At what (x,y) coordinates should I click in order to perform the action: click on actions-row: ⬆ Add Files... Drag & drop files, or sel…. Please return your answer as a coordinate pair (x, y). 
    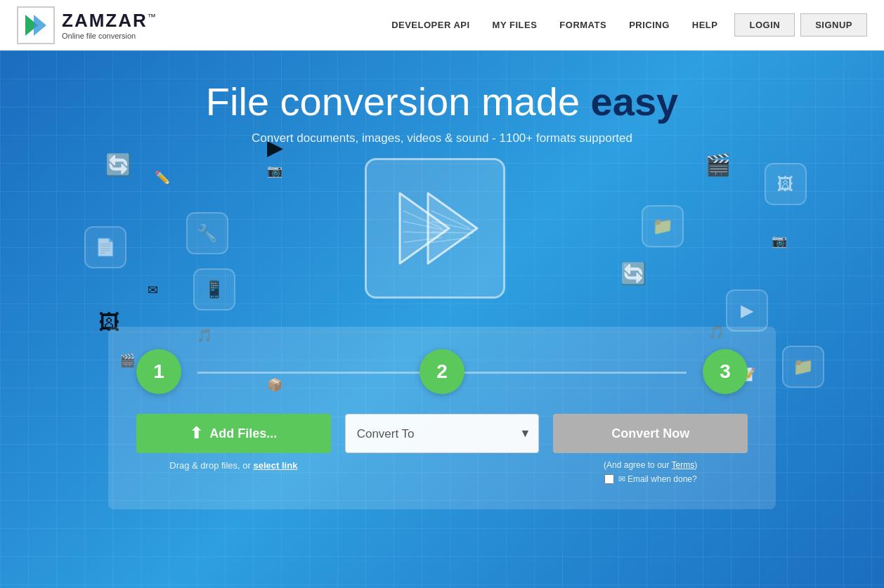
    Looking at the image, I should click on (442, 449).